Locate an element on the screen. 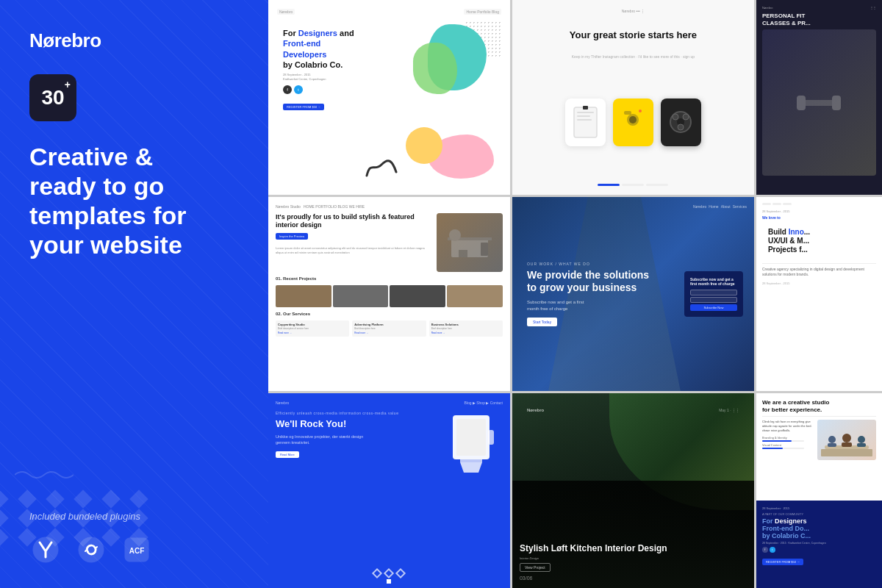  uxui-label: We love to is located at coordinates (819, 218).